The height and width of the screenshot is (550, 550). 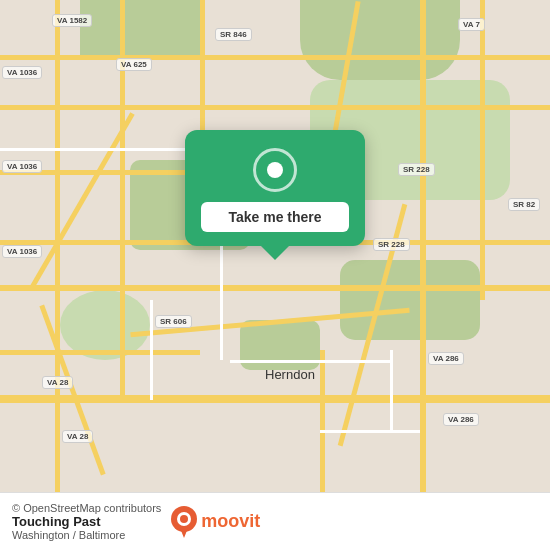 I want to click on road-h4, so click(x=275, y=288).